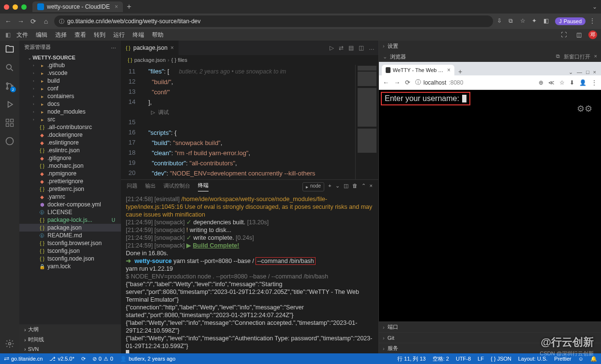 The image size is (601, 364). I want to click on ib-share-icon: ≪, so click(552, 83).